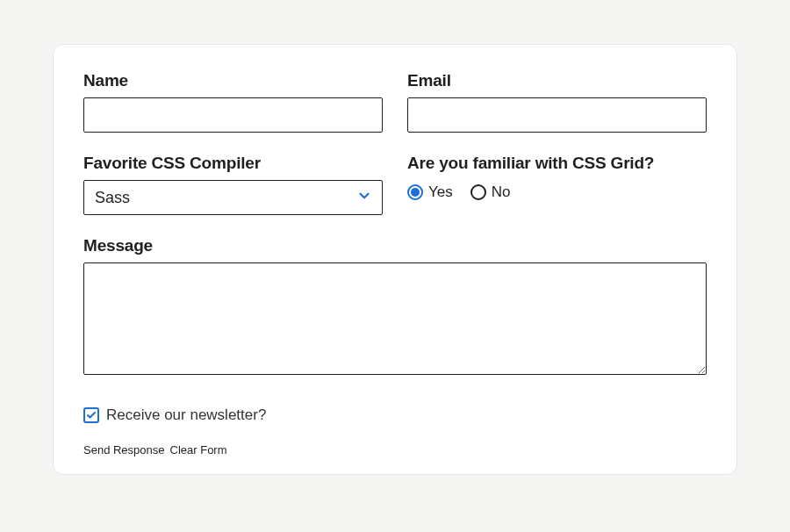  Describe the element at coordinates (91, 415) in the screenshot. I see `checkbox-box` at that location.